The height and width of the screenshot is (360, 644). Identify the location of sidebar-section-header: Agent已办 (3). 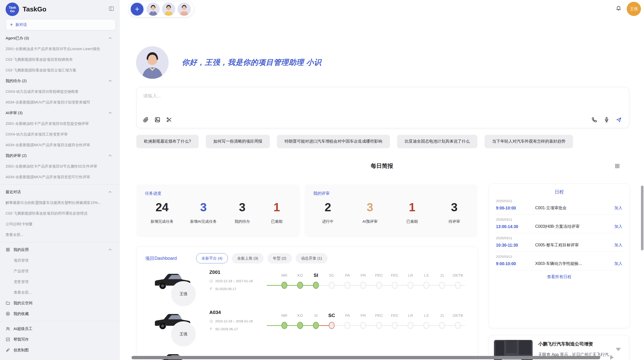
(60, 38).